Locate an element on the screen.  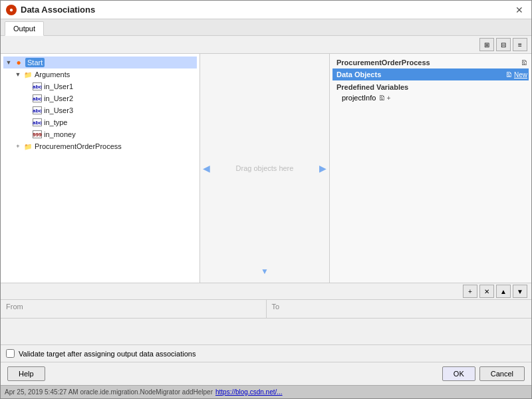
dialog-title: Data Associations is located at coordinates (58, 9).